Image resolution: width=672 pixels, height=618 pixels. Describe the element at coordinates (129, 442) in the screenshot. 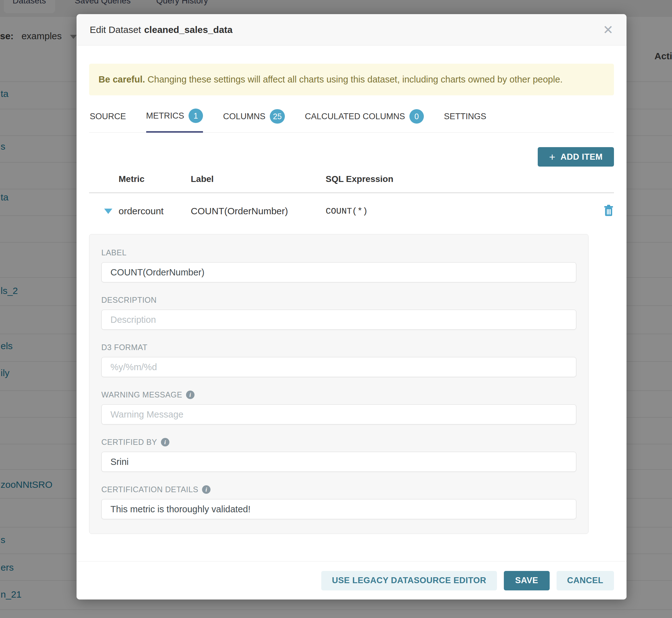

I see `certified-by-field-title: CERTIFIED BY` at that location.